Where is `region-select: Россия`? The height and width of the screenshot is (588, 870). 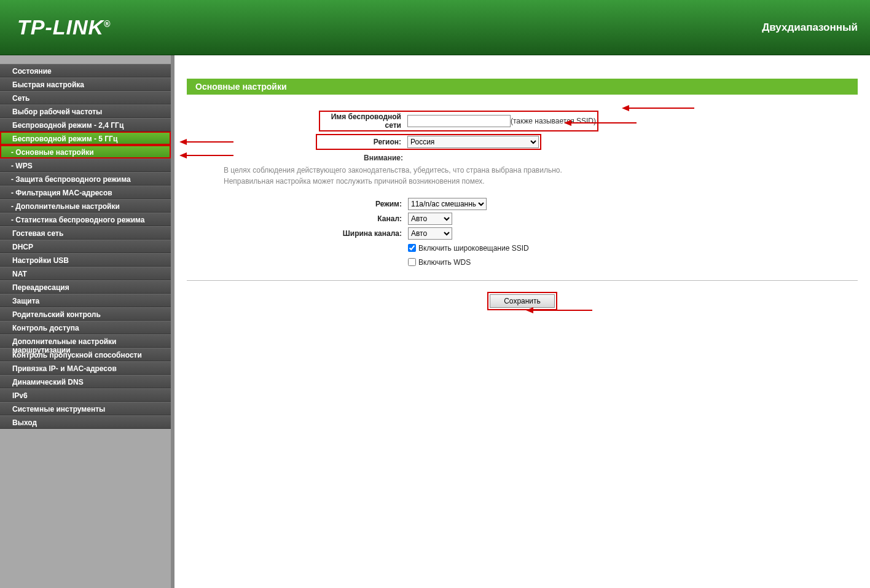 region-select: Россия is located at coordinates (473, 142).